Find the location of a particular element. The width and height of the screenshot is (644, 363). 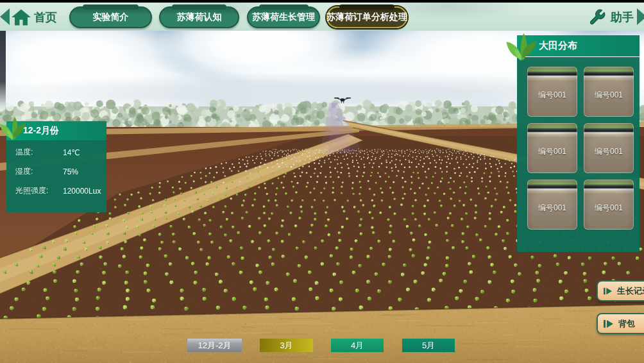

top-border-strip is located at coordinates (322, 1).